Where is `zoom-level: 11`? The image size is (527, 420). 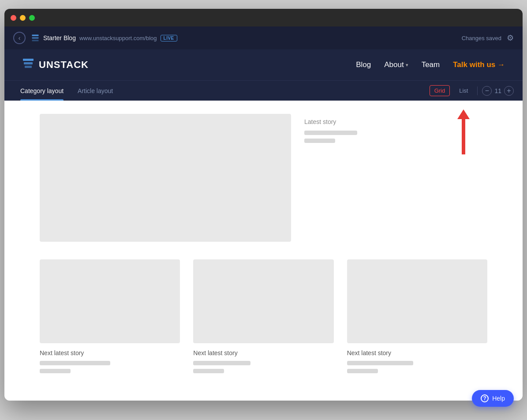
zoom-level: 11 is located at coordinates (498, 91).